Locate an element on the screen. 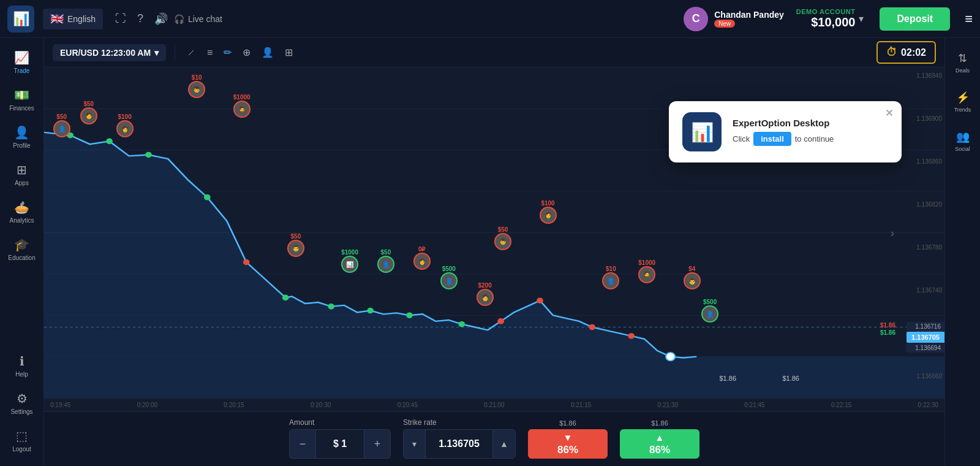 Image resolution: width=980 pixels, height=466 pixels. fullscreen-icon: ⛶ is located at coordinates (121, 18).